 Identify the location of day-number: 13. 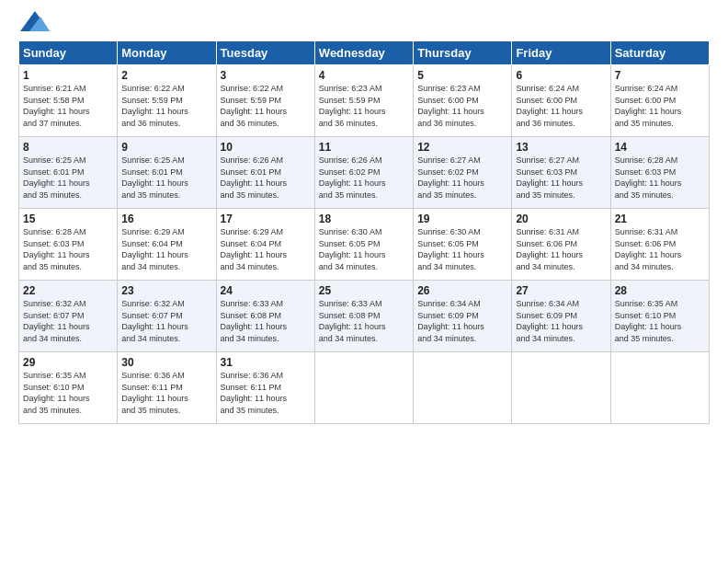
(561, 147).